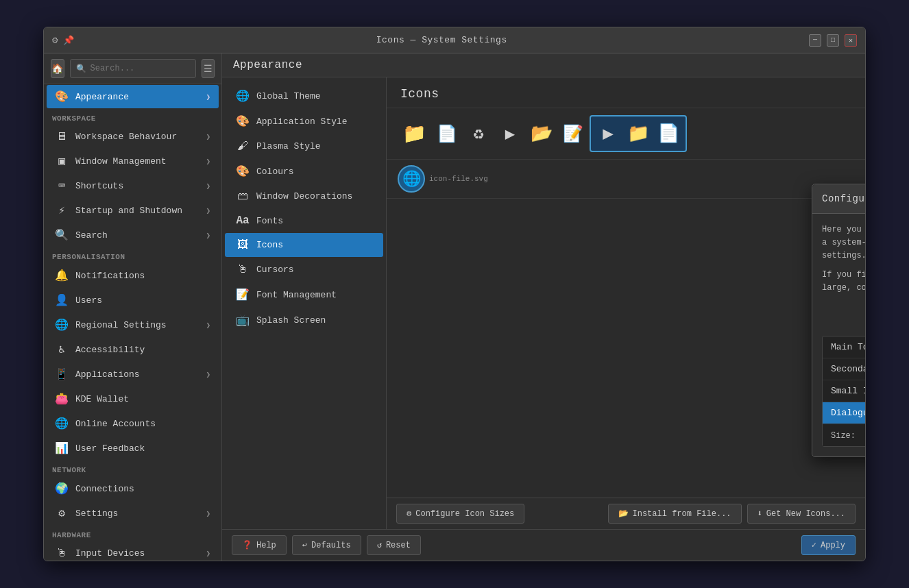  Describe the element at coordinates (304, 270) in the screenshot. I see `sub-item-cursors: 🖱 Cursors` at that location.